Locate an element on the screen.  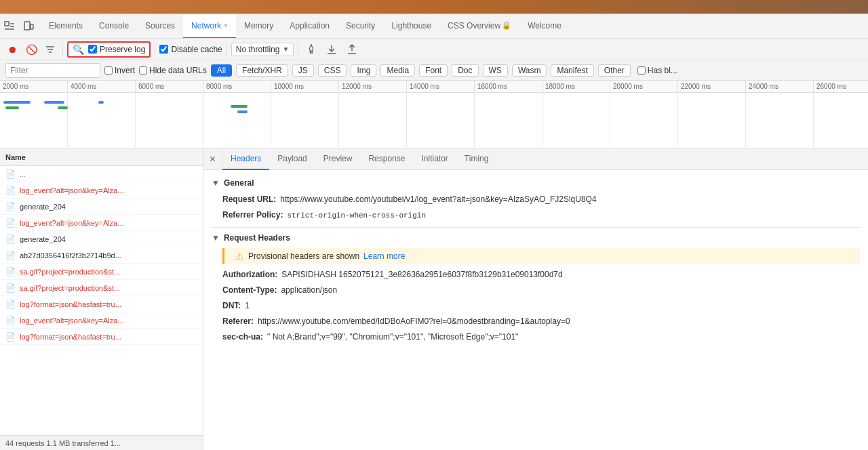
learn-more-link: Learn more is located at coordinates (384, 256).